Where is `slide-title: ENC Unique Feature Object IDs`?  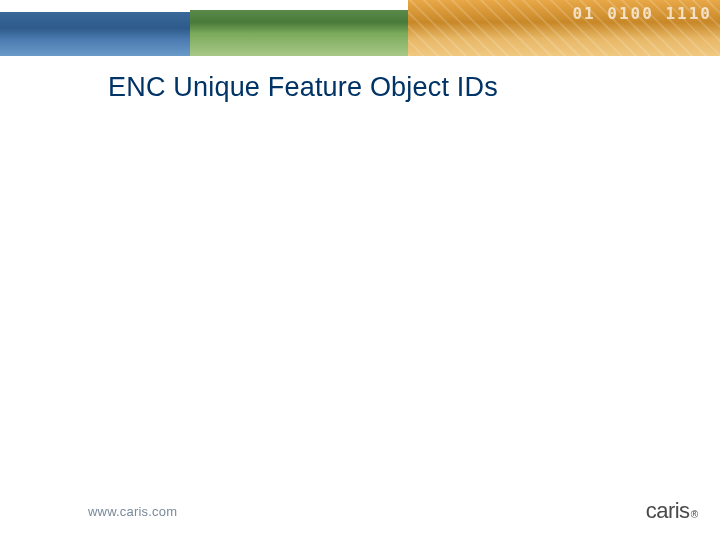 slide-title: ENC Unique Feature Object IDs is located at coordinates (360, 80).